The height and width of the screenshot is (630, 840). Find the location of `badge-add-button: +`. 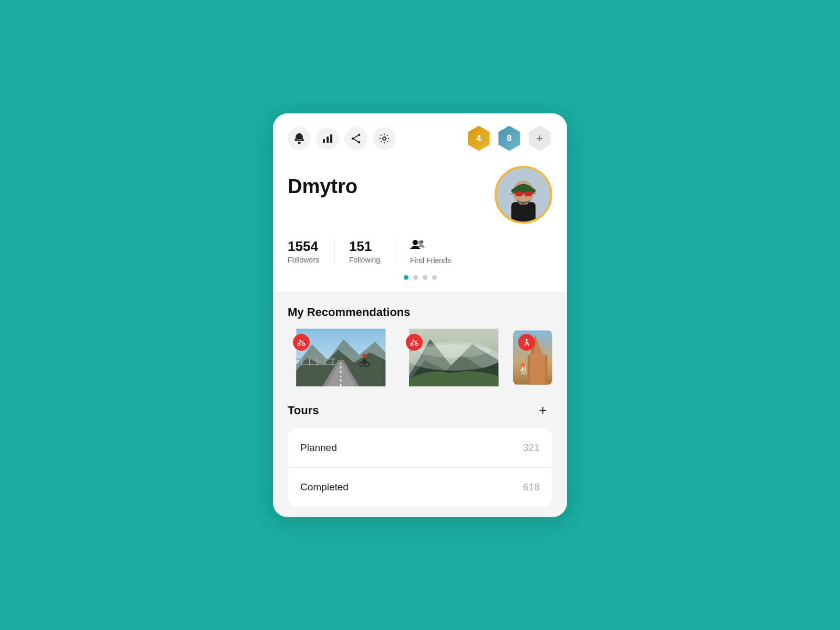

badge-add-button: + is located at coordinates (540, 139).